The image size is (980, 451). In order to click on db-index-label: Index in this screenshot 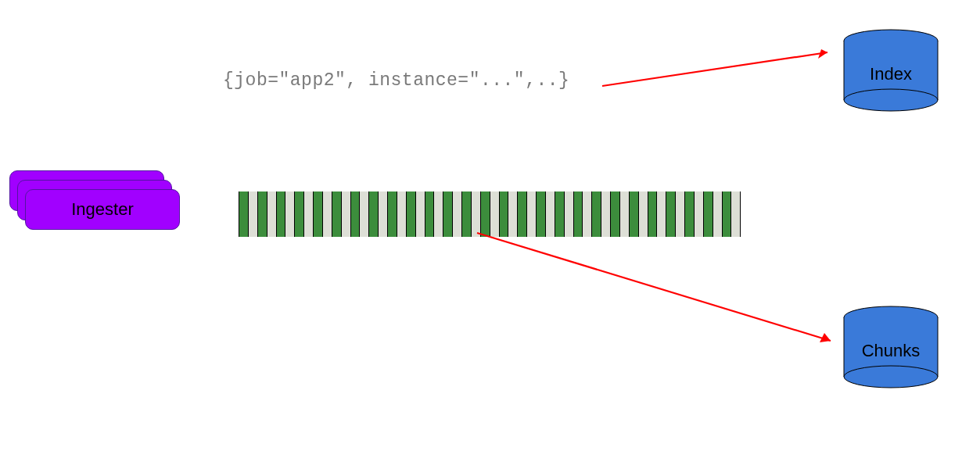, I will do `click(891, 74)`.